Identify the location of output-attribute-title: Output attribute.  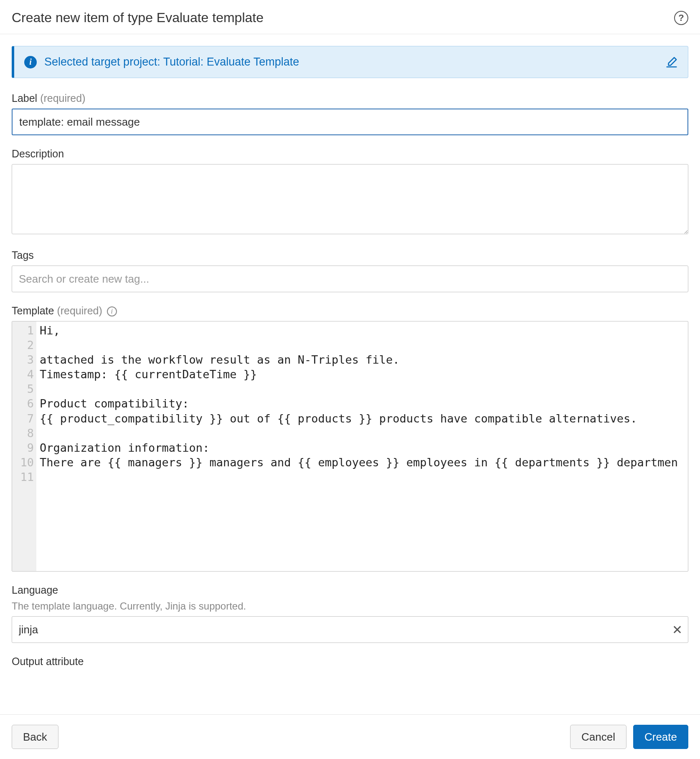
(350, 661).